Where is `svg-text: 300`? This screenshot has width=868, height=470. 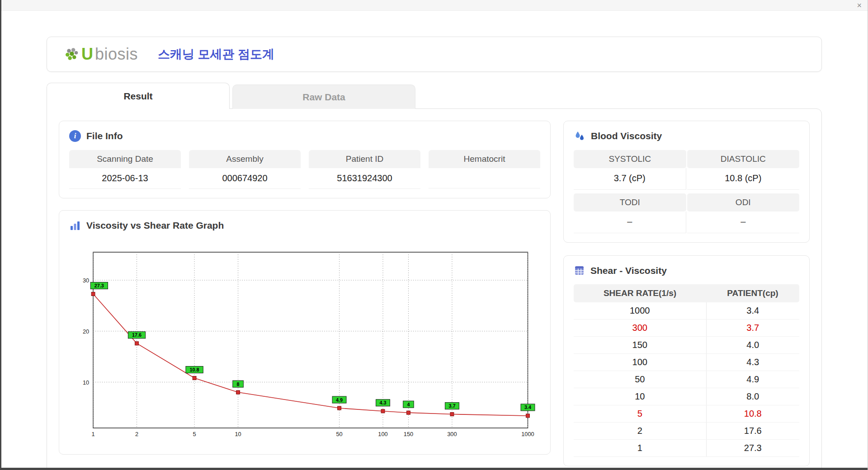
svg-text: 300 is located at coordinates (452, 434).